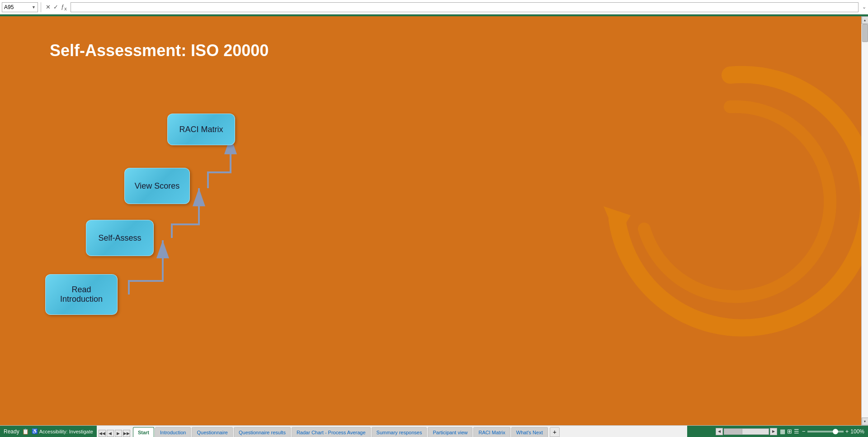 The image size is (868, 437). Describe the element at coordinates (81, 294) in the screenshot. I see `read-introduction-button: ReadIntroduction` at that location.